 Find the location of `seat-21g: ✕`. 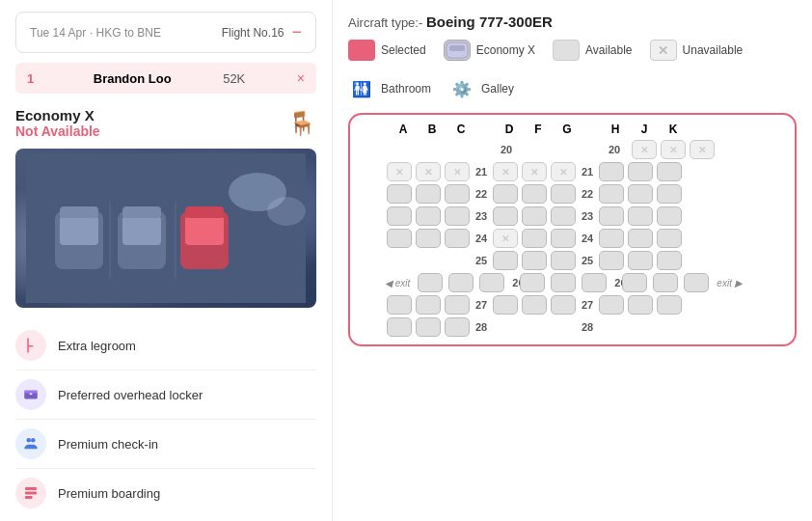

seat-21g: ✕ is located at coordinates (563, 172).